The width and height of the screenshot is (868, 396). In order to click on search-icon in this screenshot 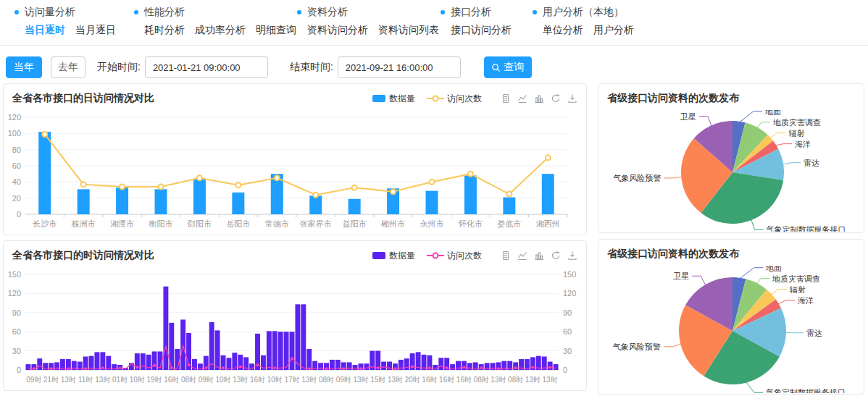, I will do `click(496, 68)`.